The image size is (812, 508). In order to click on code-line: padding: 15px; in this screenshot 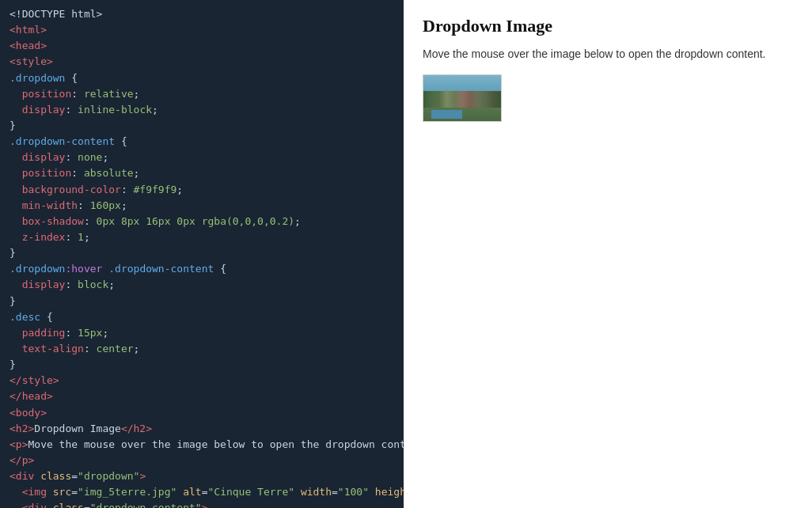, I will do `click(202, 333)`.